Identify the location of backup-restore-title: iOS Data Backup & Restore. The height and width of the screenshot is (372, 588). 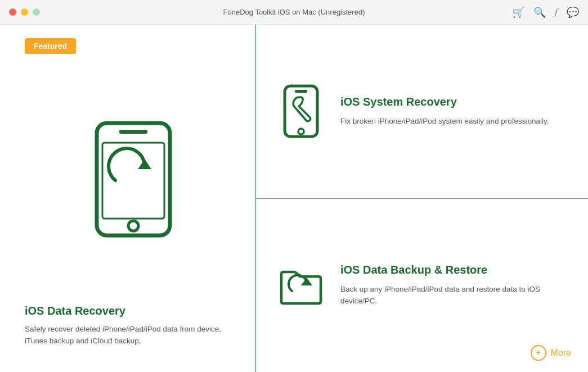
(453, 270).